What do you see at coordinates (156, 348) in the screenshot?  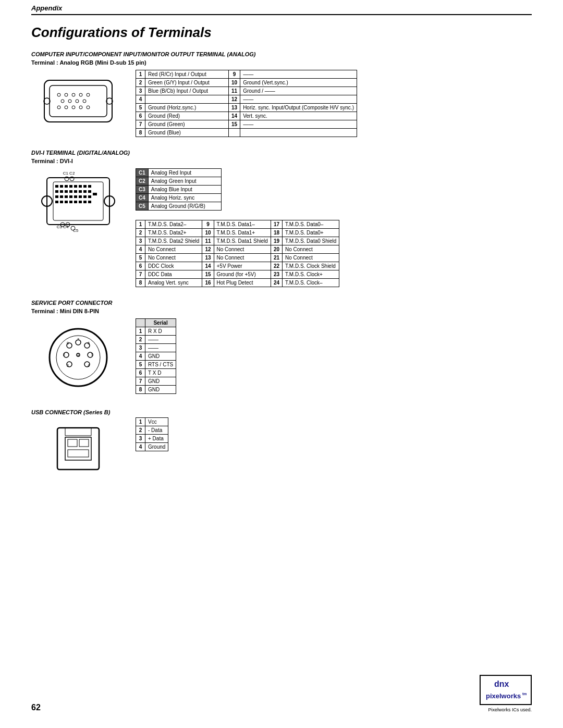 I see `table-row: 3 ——` at bounding box center [156, 348].